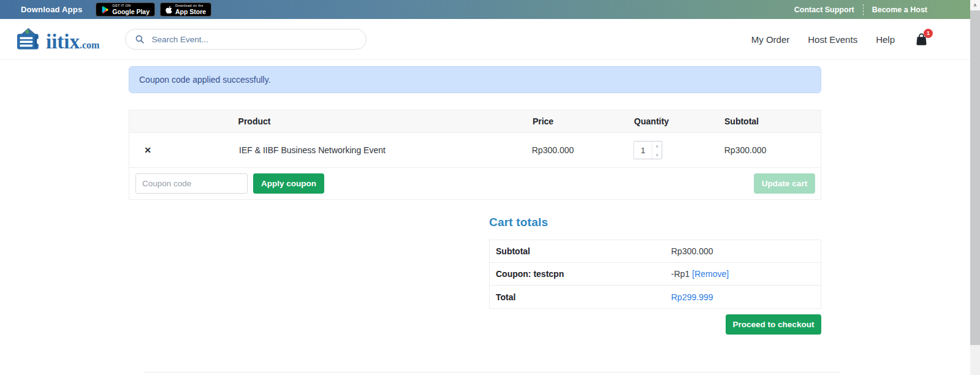 This screenshot has height=375, width=980. What do you see at coordinates (289, 184) in the screenshot?
I see `apply-coupon-button: Apply coupon` at bounding box center [289, 184].